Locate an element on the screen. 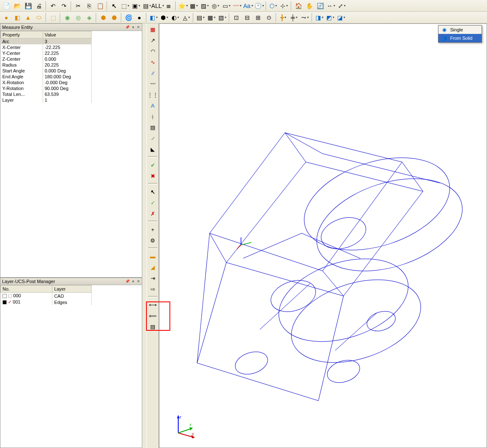 Image resolution: width=487 pixels, height=448 pixels. snap-end-icon: ⊞ is located at coordinates (258, 18).